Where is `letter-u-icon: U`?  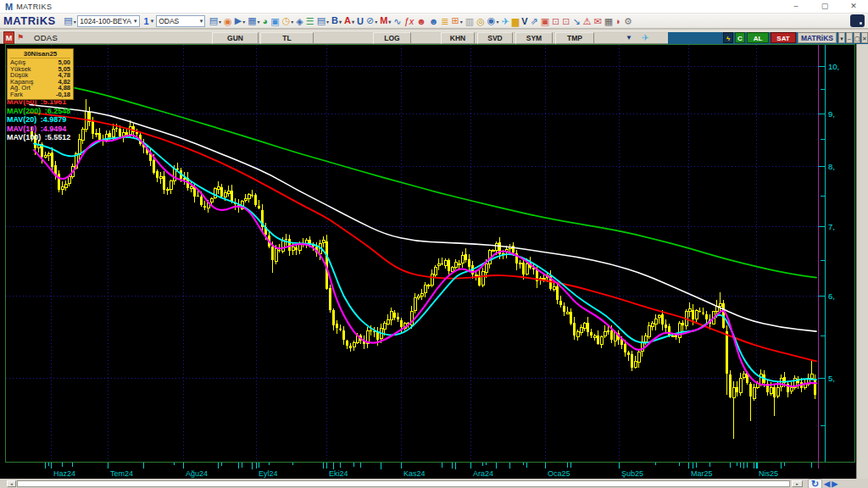 letter-u-icon: U is located at coordinates (360, 21).